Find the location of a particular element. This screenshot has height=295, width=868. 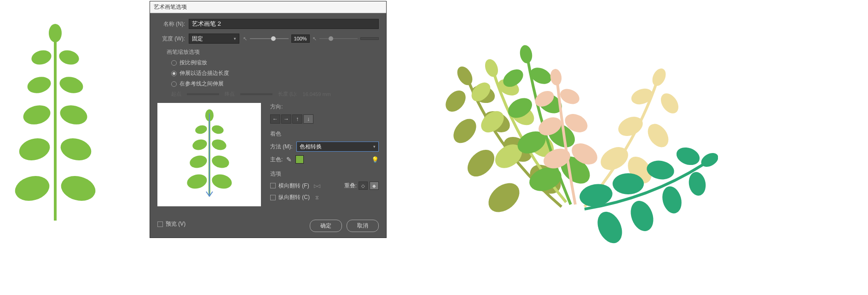

keycolor-label: 主色: is located at coordinates (276, 160).